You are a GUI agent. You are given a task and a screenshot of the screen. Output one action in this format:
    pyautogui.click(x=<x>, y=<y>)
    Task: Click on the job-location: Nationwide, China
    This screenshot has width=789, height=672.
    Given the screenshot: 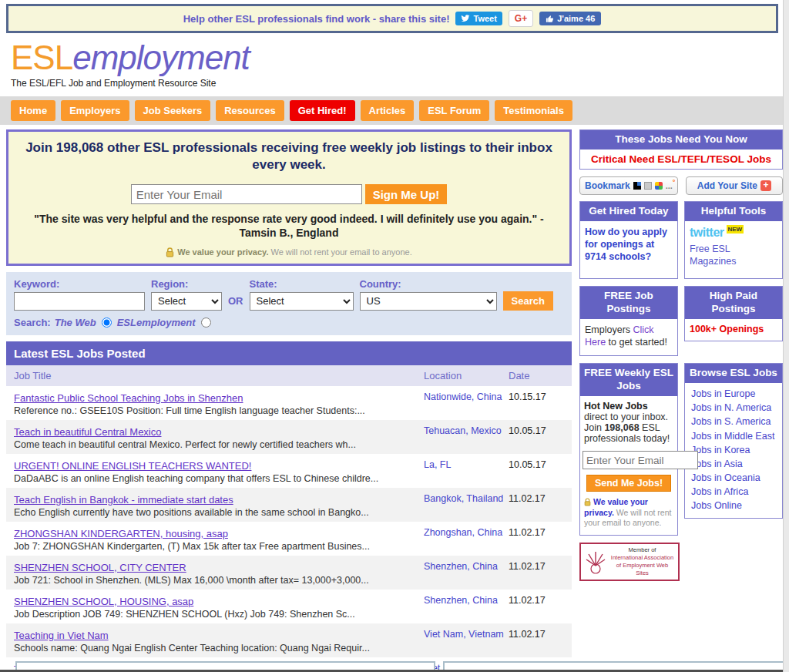 What is the action you would take?
    pyautogui.click(x=466, y=404)
    